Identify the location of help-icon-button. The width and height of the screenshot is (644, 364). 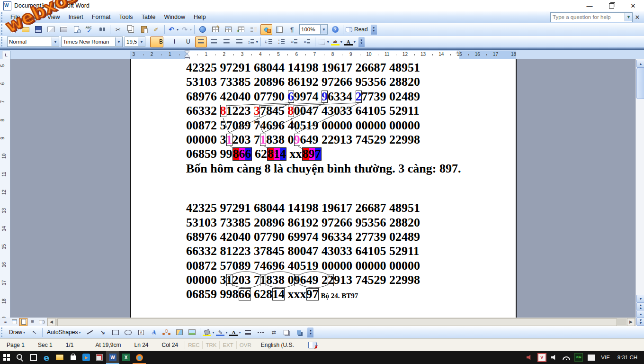
(335, 29).